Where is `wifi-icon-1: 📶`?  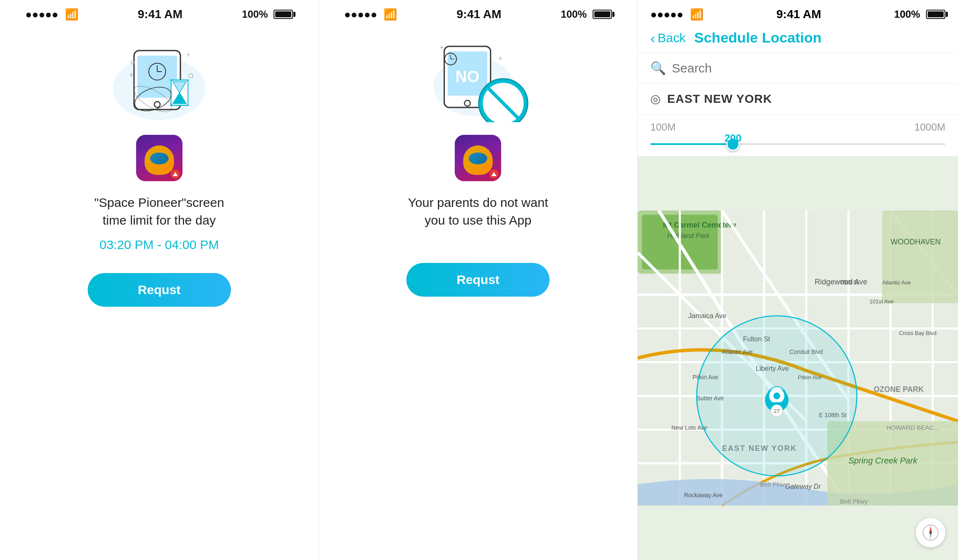 wifi-icon-1: 📶 is located at coordinates (72, 14).